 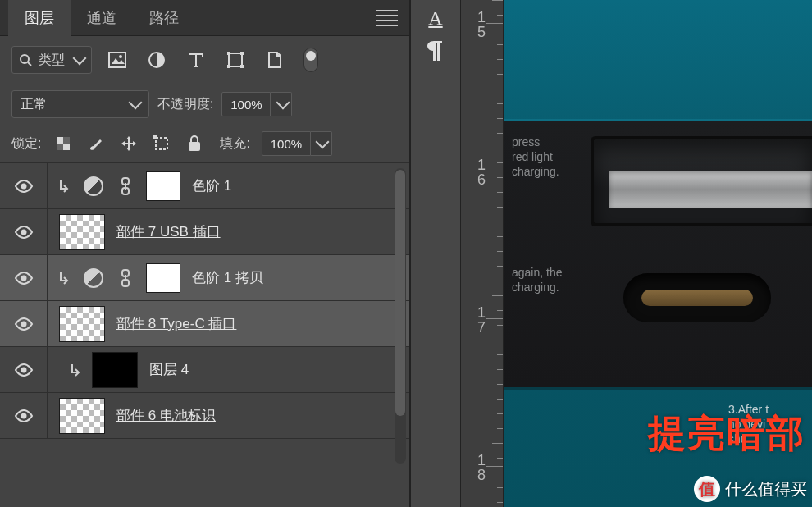 I want to click on layer-row: 色阶 1 拷贝, so click(x=205, y=278).